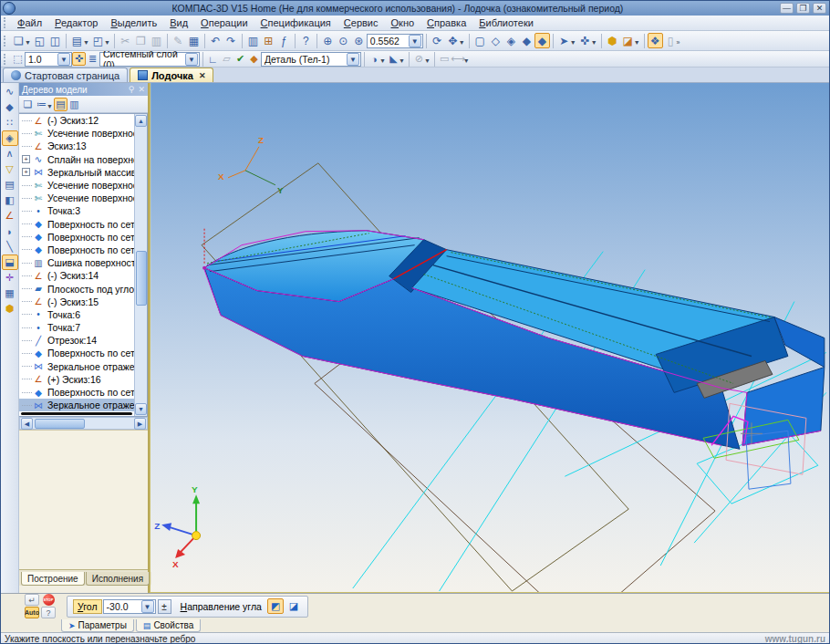 This screenshot has width=830, height=644. Describe the element at coordinates (77, 340) in the screenshot. I see `tree-item-18: ╱Отрезок:14` at that location.